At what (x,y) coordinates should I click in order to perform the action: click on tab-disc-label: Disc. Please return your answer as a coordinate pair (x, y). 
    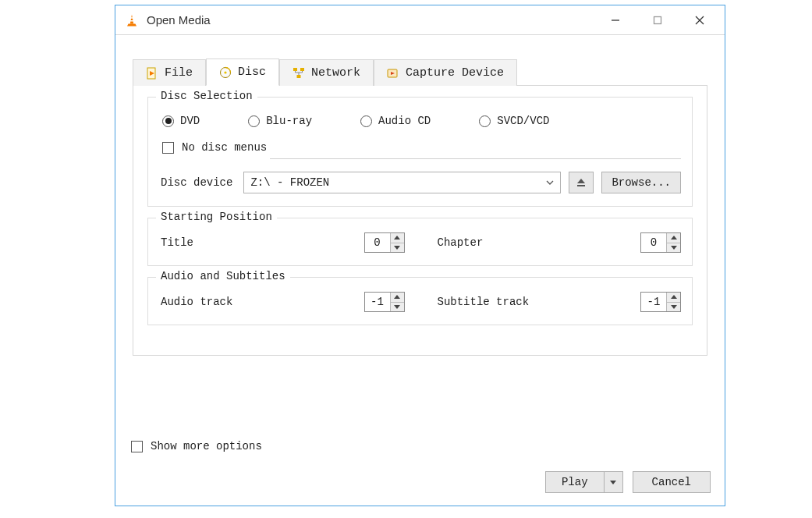
    Looking at the image, I should click on (252, 72).